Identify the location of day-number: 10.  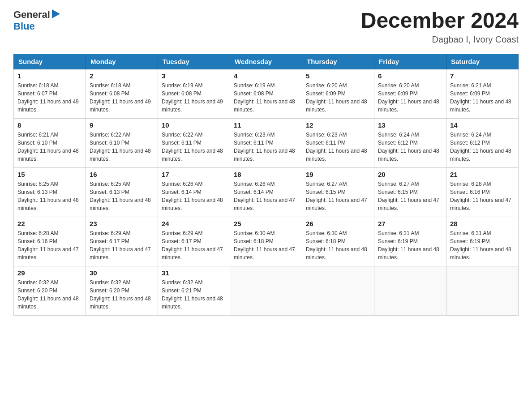
(194, 125).